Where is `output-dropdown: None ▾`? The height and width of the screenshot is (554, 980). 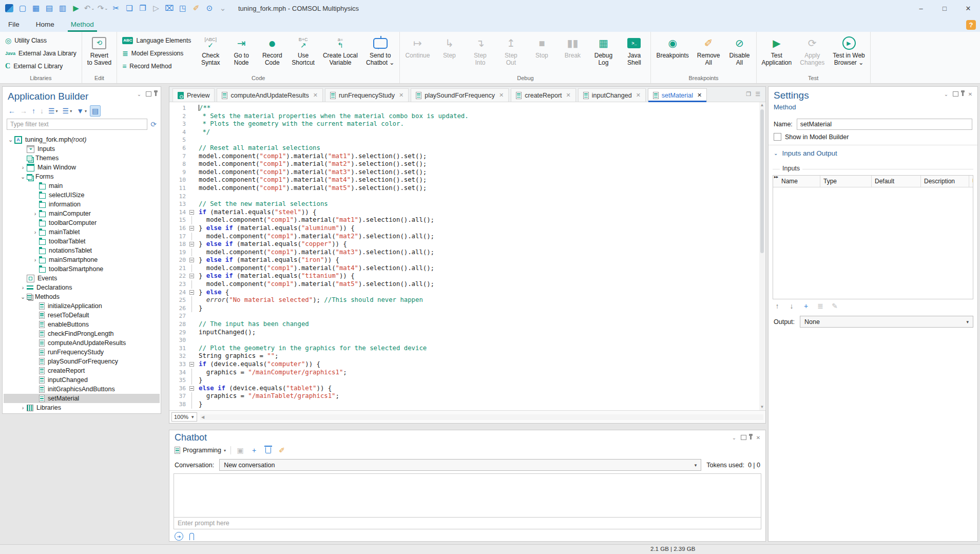 output-dropdown: None ▾ is located at coordinates (887, 321).